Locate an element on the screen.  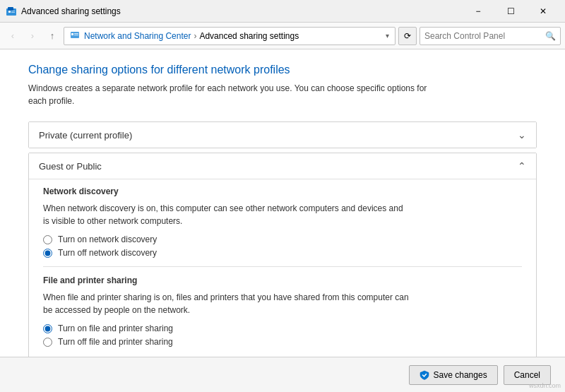
private-profile-name: Private (current profile) is located at coordinates (85, 136).